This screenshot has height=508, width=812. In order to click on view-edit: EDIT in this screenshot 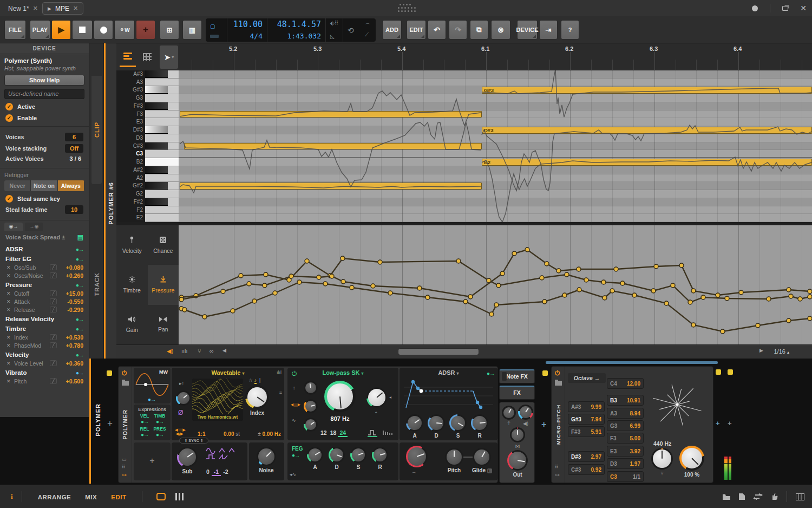, I will do `click(119, 497)`.